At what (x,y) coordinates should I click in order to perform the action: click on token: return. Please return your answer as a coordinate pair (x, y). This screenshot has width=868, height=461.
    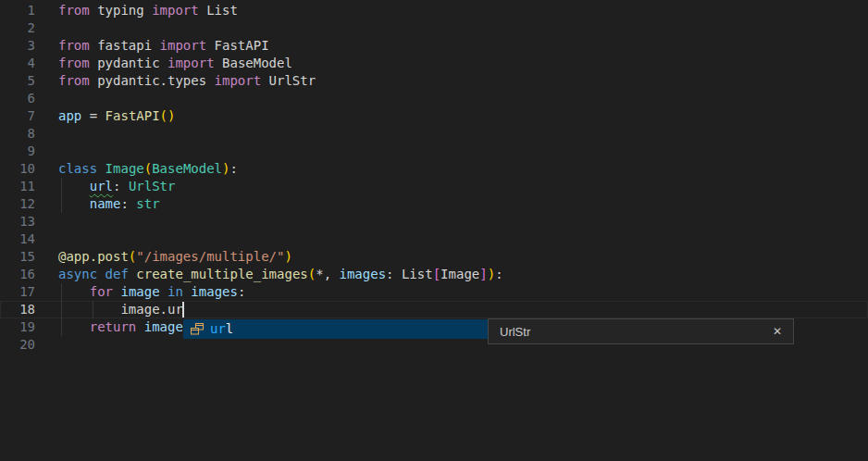
    Looking at the image, I should click on (113, 327).